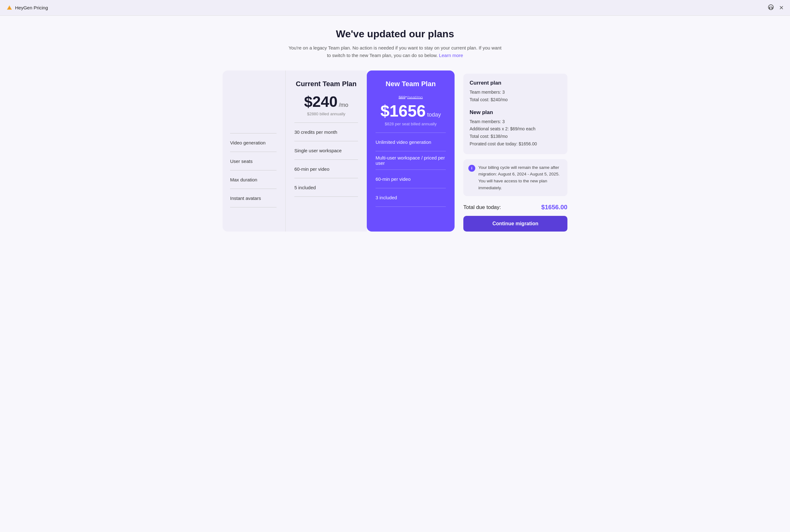  What do you see at coordinates (326, 114) in the screenshot?
I see `current-plan-billed: $2880 billed annually` at bounding box center [326, 114].